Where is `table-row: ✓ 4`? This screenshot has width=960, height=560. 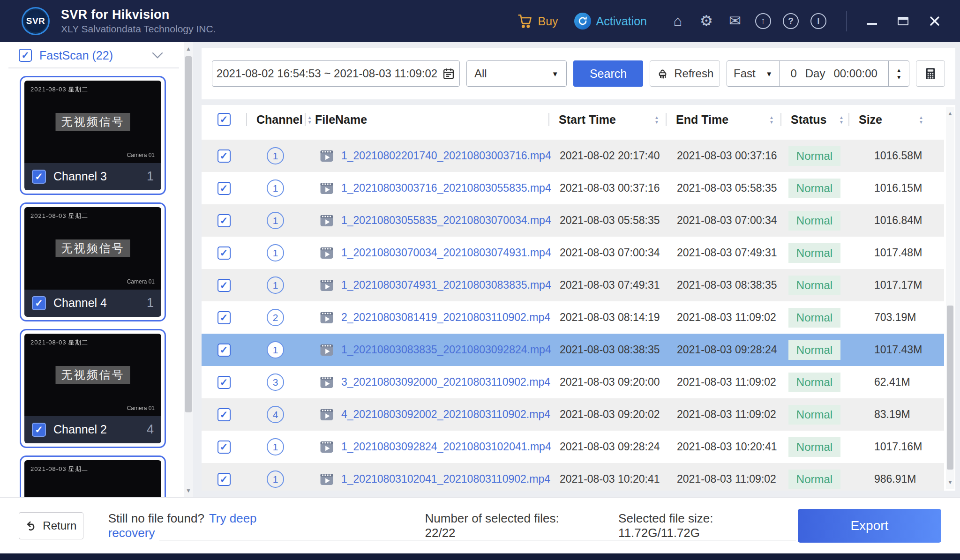 table-row: ✓ 4 is located at coordinates (573, 414).